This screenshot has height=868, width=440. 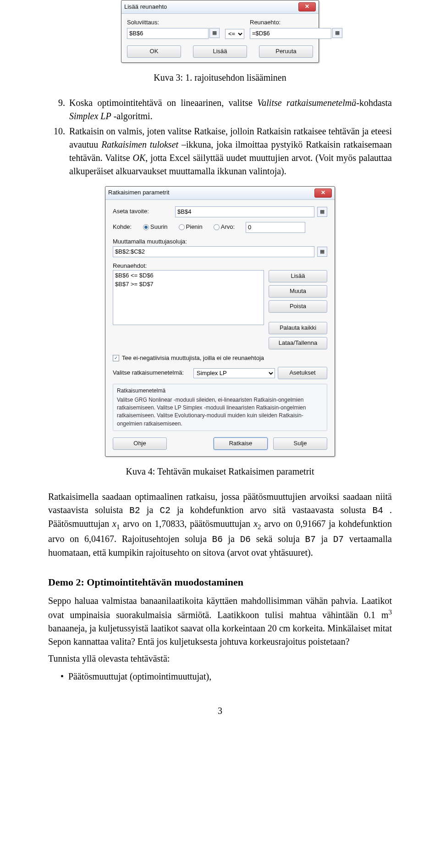 I want to click on ok-button: OK, so click(x=154, y=51).